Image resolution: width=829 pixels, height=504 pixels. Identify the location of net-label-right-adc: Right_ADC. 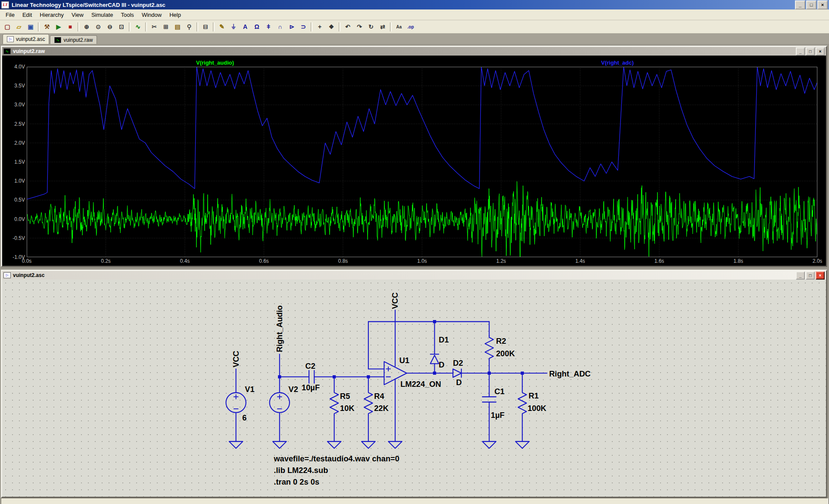
(570, 374).